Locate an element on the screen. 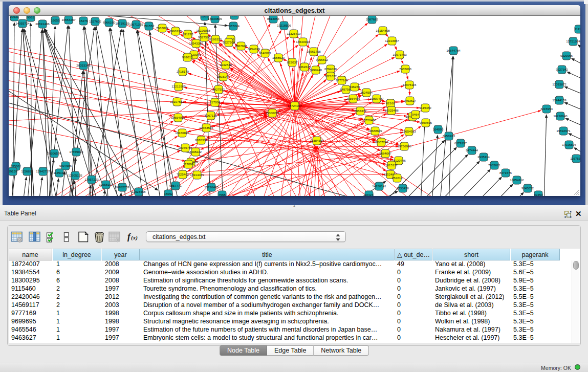 This screenshot has height=372, width=588. svg-text: 20691406 is located at coordinates (42, 24).